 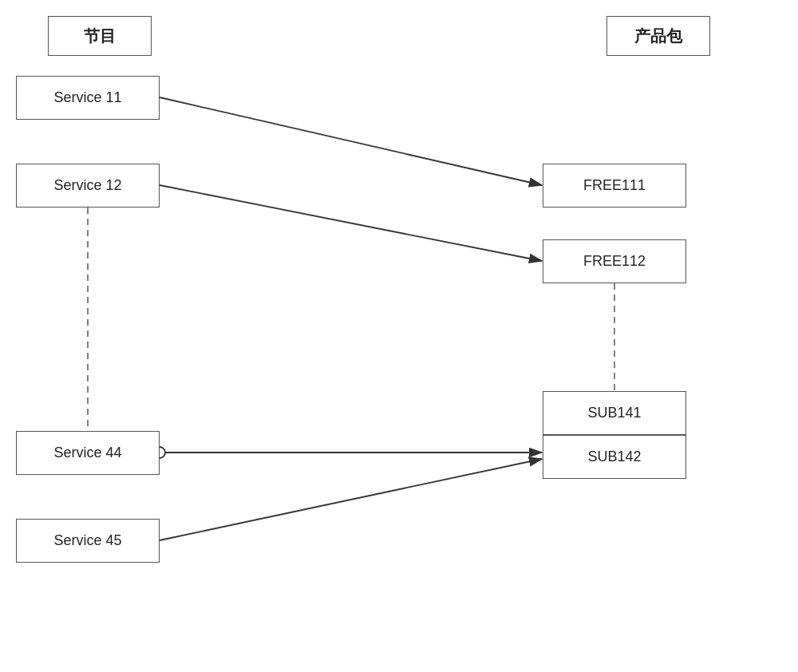 What do you see at coordinates (614, 457) in the screenshot?
I see `node-sub142: SUB142` at bounding box center [614, 457].